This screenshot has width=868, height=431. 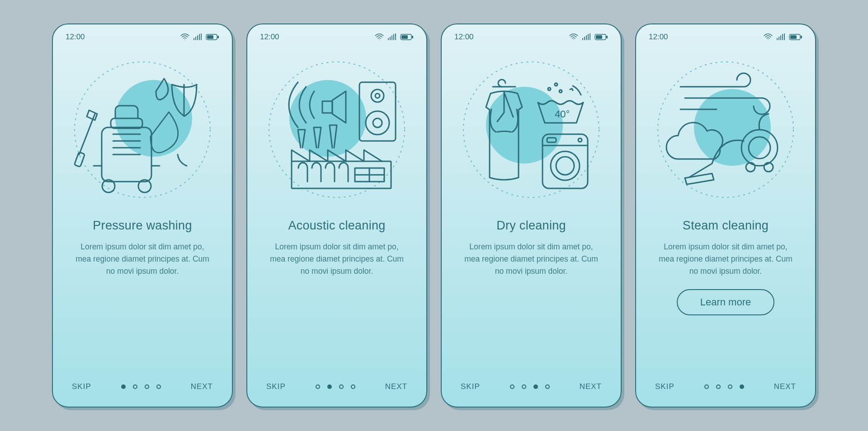 What do you see at coordinates (531, 226) in the screenshot?
I see `screen-title: Dry cleaning` at bounding box center [531, 226].